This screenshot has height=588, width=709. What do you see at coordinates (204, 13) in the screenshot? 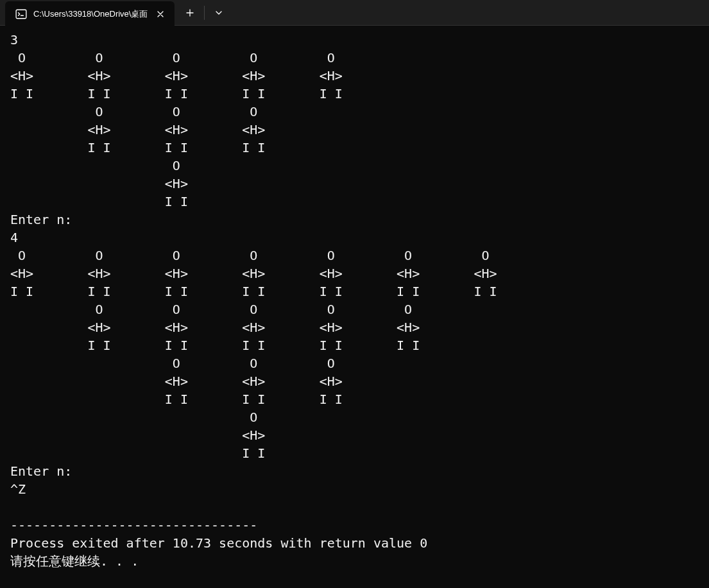
I see `titlebar-actions` at bounding box center [204, 13].